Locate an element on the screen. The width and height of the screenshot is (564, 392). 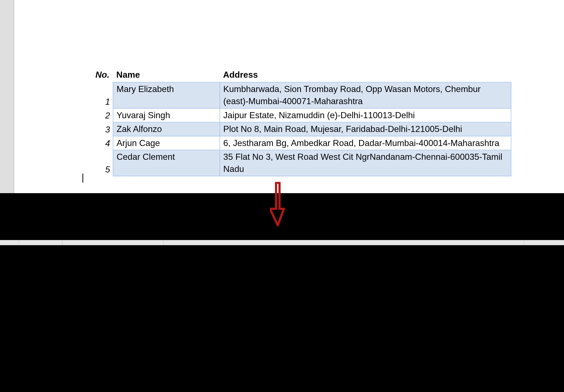
select-all-triangle is located at coordinates (9, 243).